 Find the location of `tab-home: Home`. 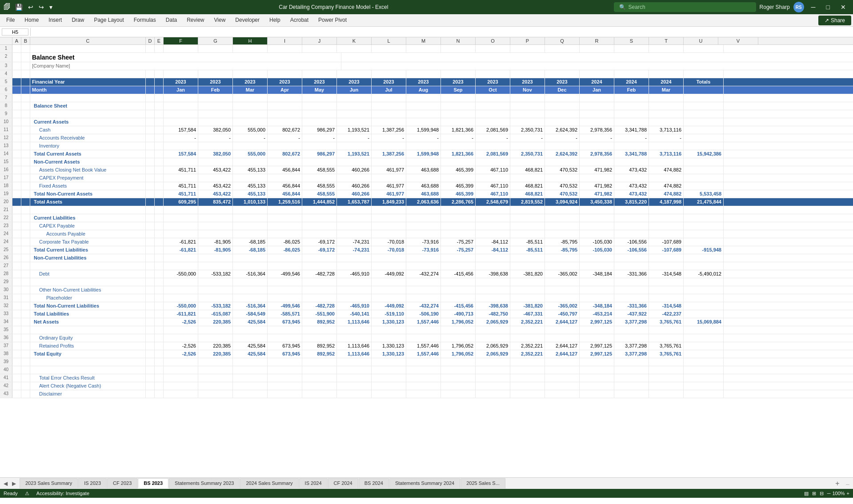

tab-home: Home is located at coordinates (32, 20).